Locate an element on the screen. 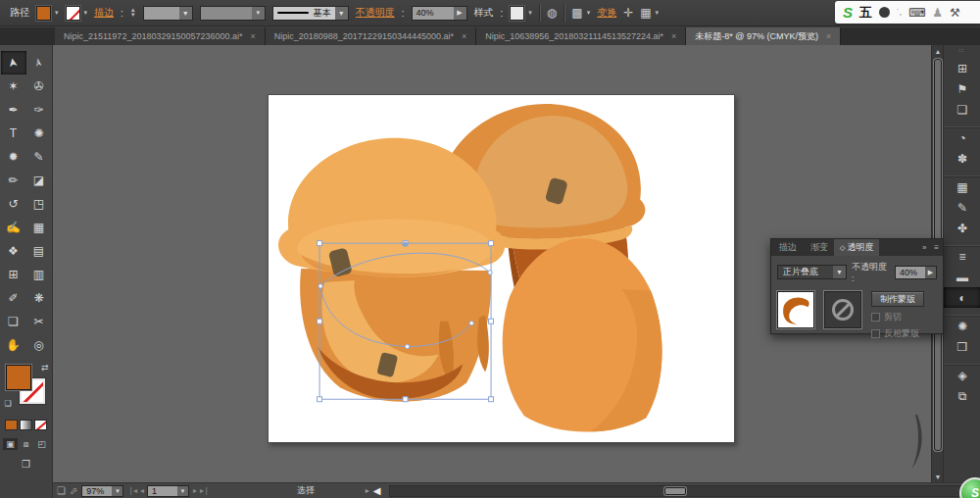 The image size is (980, 498). tool-twirl: ✺ is located at coordinates (39, 133).